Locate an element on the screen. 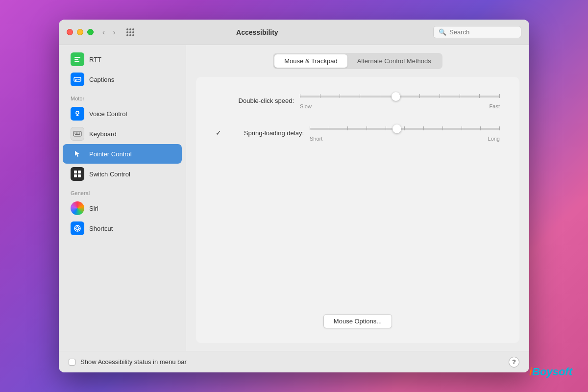 This screenshot has width=588, height=392. keyboard-label: Keyboard is located at coordinates (103, 134).